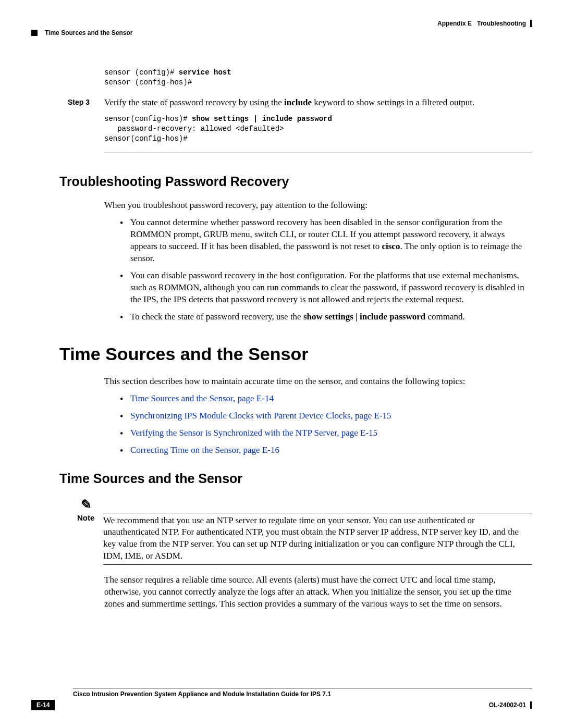  I want to click on time-intro: This section describes how to maintain a…, so click(318, 381).